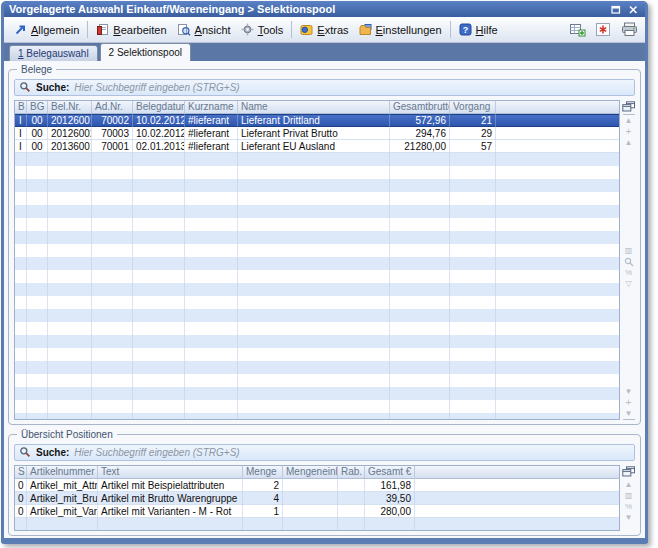 The height and width of the screenshot is (548, 658). Describe the element at coordinates (317, 498) in the screenshot. I see `table-row: 0Artikel_mit_Brutto_W(Artikel mit Brutto…` at that location.